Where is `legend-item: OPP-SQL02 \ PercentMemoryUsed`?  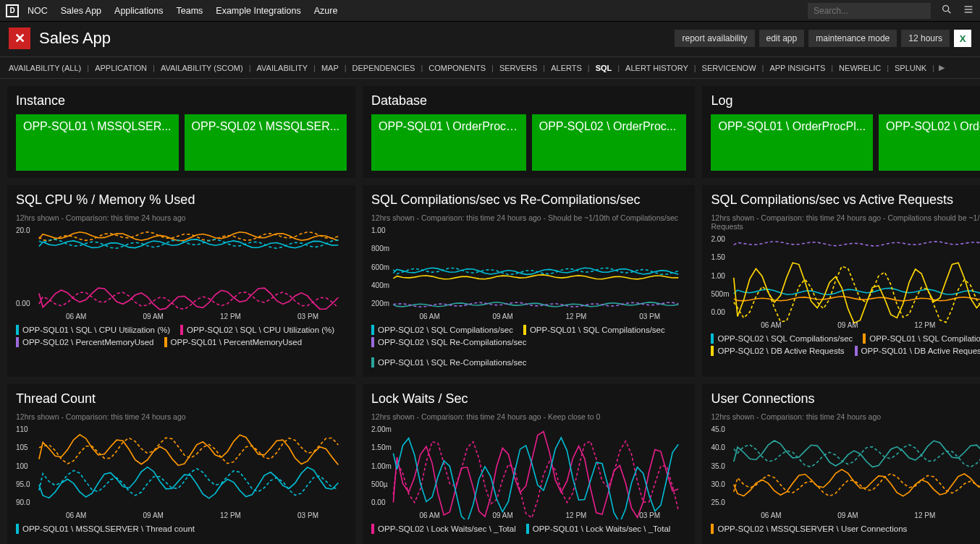
legend-item: OPP-SQL02 \ PercentMemoryUsed is located at coordinates (85, 342).